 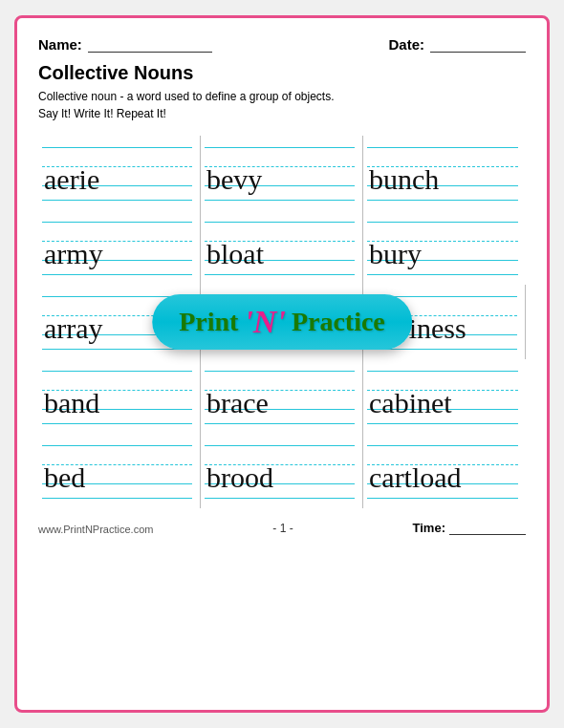 What do you see at coordinates (282, 173) in the screenshot?
I see `word-row-1: aerie bevy bunch` at bounding box center [282, 173].